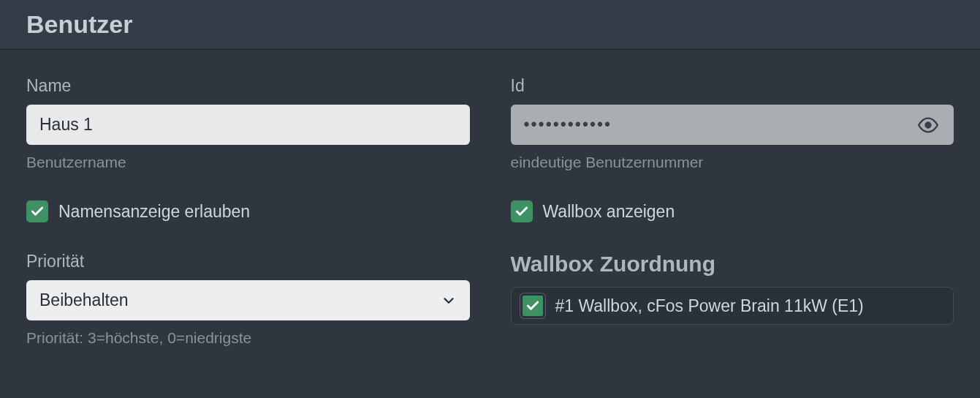 This screenshot has width=980, height=398. I want to click on panel-header: Benutzer, so click(490, 25).